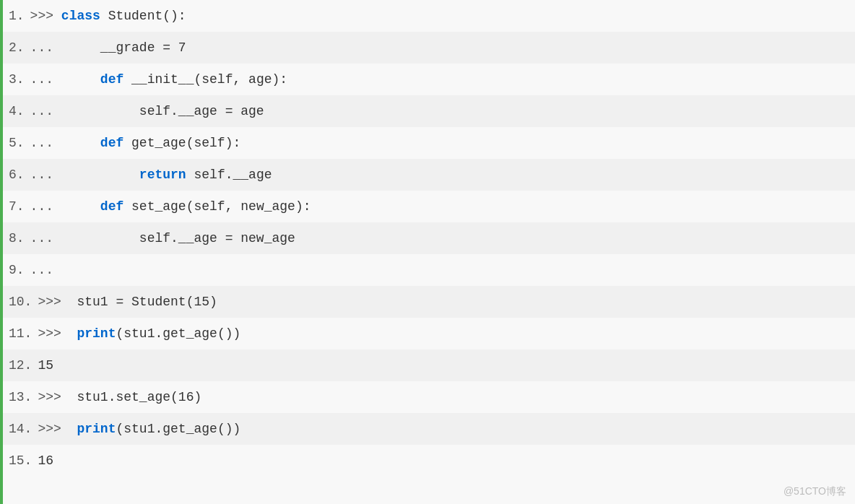  I want to click on line-number: 10., so click(19, 302).